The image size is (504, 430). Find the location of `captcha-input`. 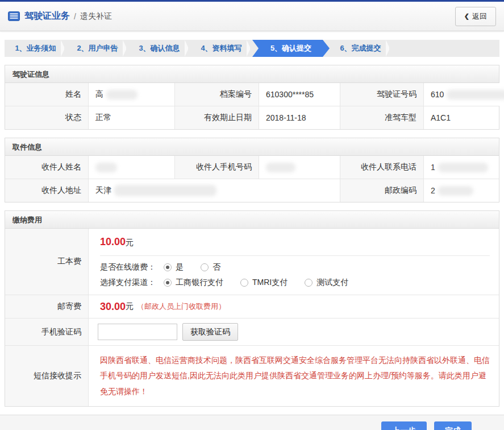

captcha-input is located at coordinates (138, 332).